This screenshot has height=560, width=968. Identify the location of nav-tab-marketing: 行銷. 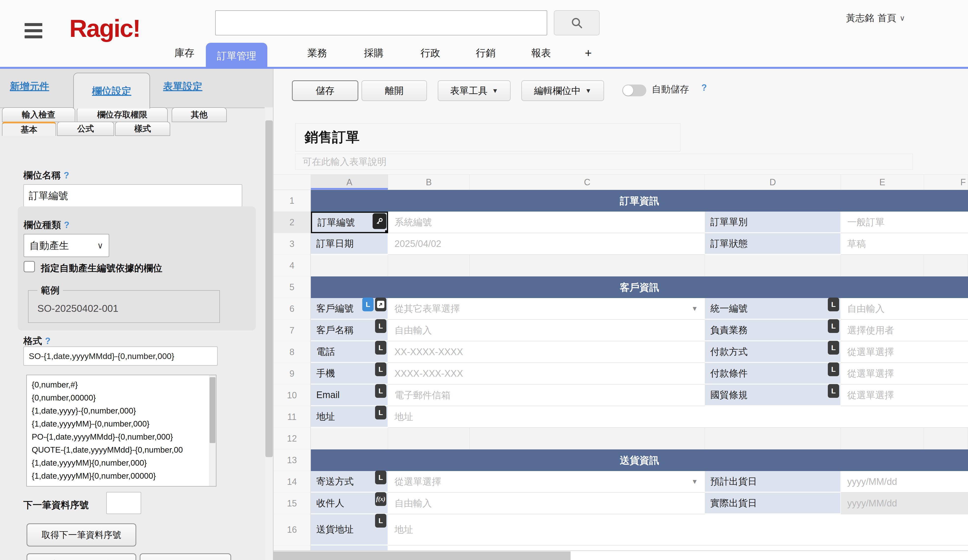
(486, 53).